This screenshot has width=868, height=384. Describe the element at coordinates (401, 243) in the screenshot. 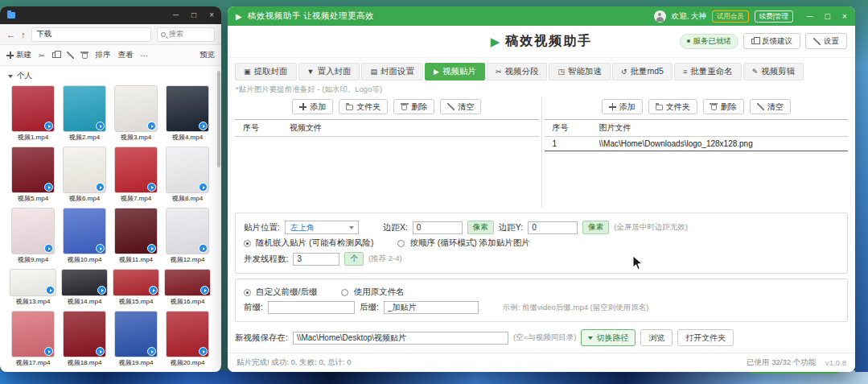

I see `sequence-embed-radio` at that location.